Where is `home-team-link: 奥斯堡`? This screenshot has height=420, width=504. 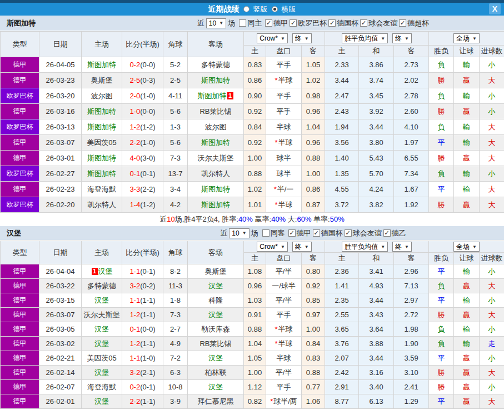
home-team-link: 奥斯堡 is located at coordinates (102, 80).